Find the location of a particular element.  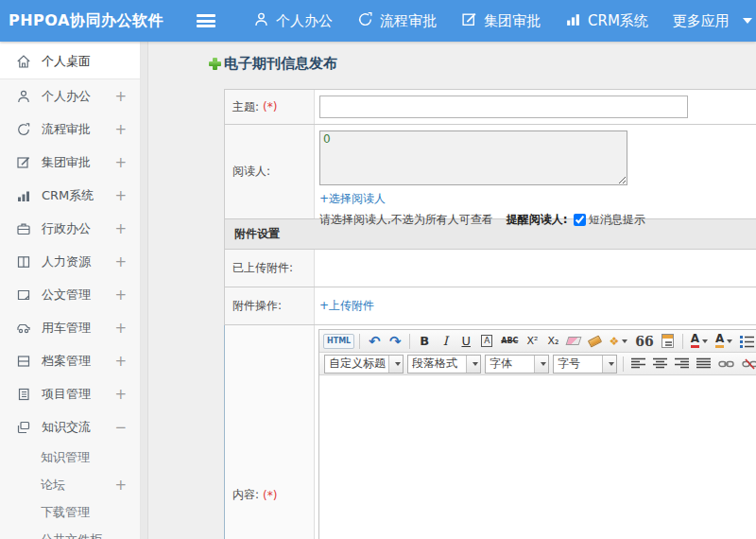

border-text-button: A is located at coordinates (487, 341).